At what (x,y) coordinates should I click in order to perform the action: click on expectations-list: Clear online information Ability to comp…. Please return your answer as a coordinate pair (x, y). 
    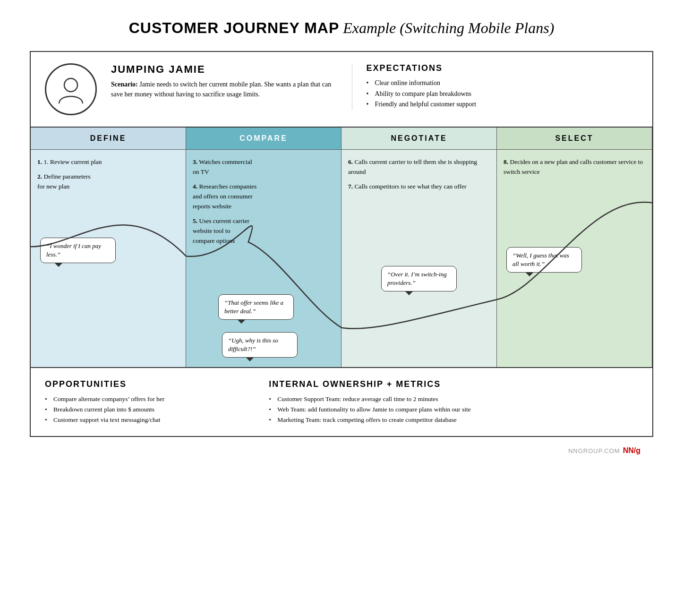
    Looking at the image, I should click on (503, 94).